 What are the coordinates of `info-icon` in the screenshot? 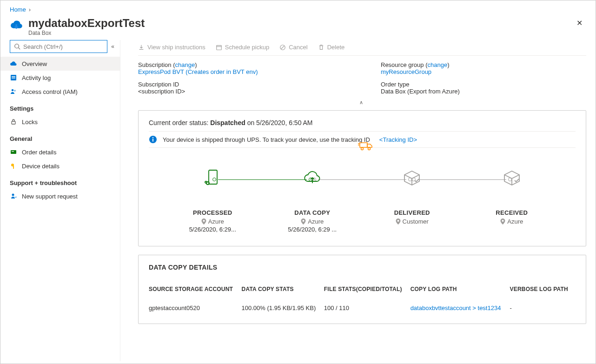 It's located at (153, 139).